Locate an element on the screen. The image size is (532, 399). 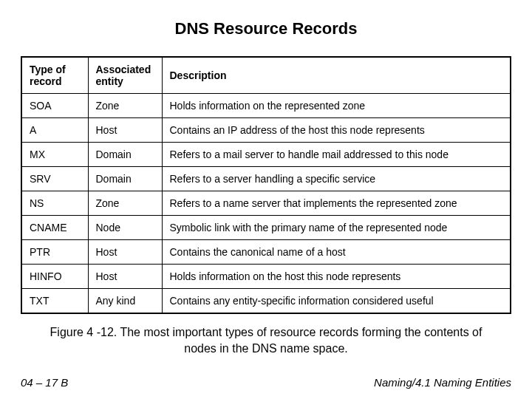
table-row: HINFO Host Holds information on the host… is located at coordinates (266, 276).